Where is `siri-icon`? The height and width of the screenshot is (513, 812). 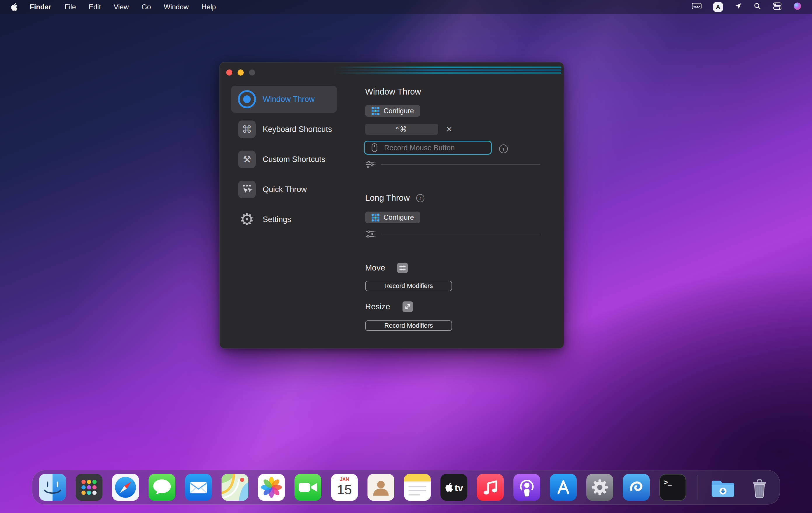 siri-icon is located at coordinates (798, 7).